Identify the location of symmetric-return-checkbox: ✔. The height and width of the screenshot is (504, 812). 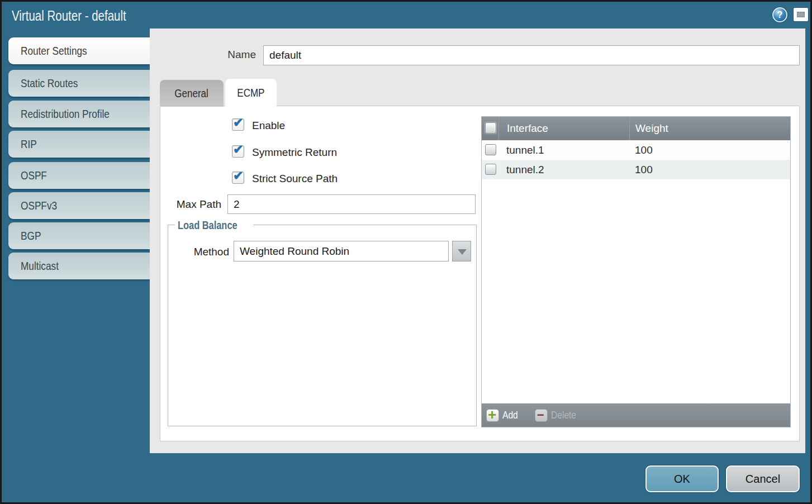
(238, 151).